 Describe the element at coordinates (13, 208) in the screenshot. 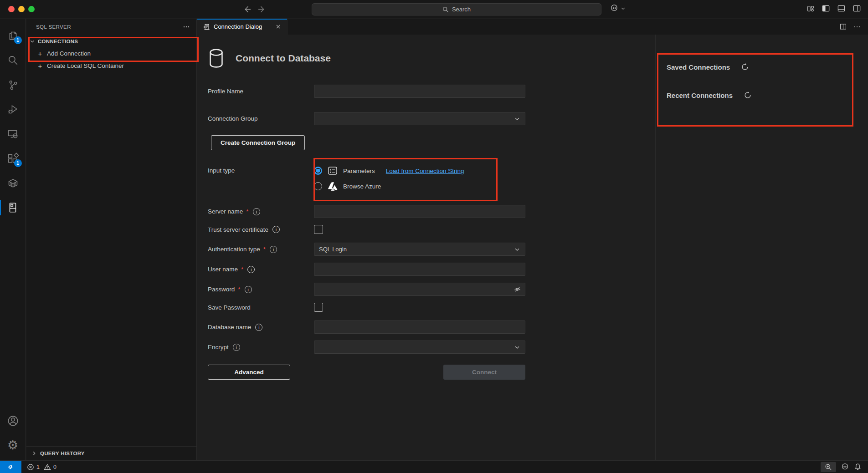

I see `sql-server-icon` at that location.